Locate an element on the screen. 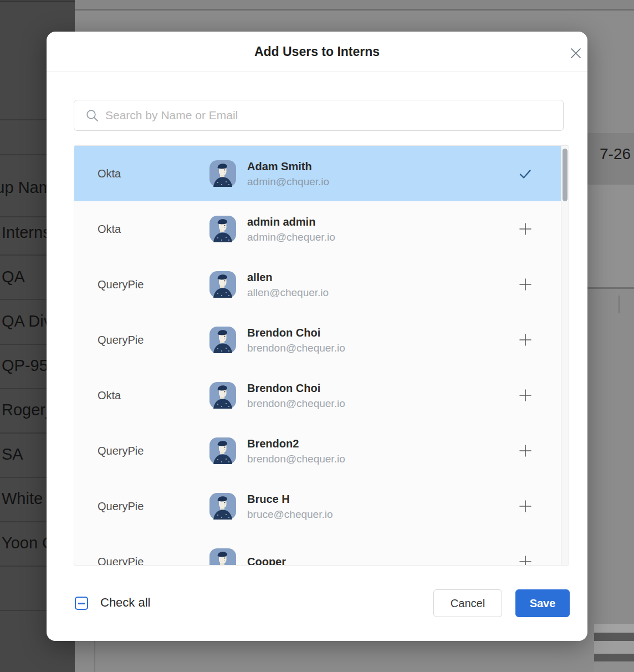 The height and width of the screenshot is (672, 634). close-button is located at coordinates (576, 53).